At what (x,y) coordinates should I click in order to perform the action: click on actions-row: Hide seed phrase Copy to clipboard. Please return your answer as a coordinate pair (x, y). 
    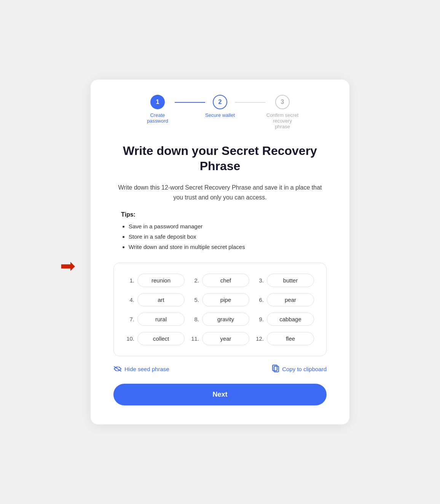
    Looking at the image, I should click on (220, 369).